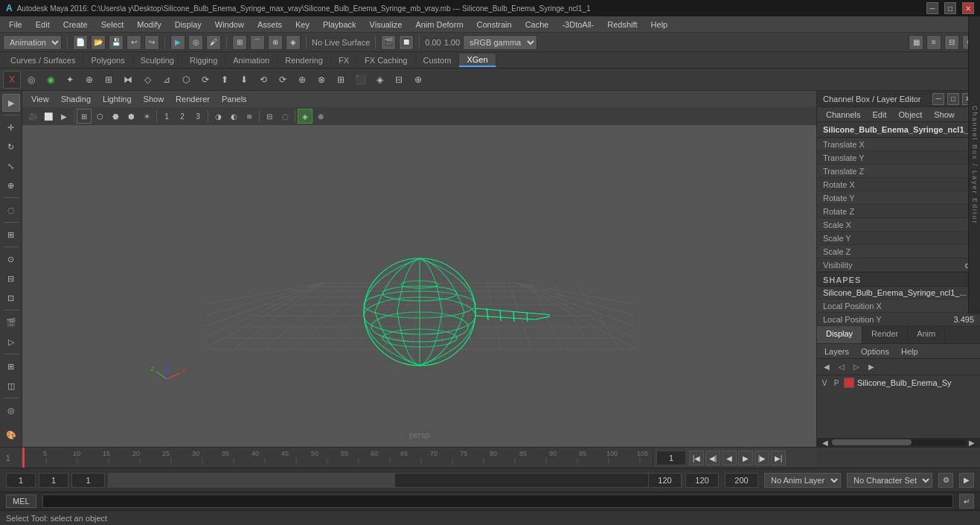 The height and width of the screenshot is (525, 980). Describe the element at coordinates (729, 458) in the screenshot. I see `back-btn: ◀` at that location.